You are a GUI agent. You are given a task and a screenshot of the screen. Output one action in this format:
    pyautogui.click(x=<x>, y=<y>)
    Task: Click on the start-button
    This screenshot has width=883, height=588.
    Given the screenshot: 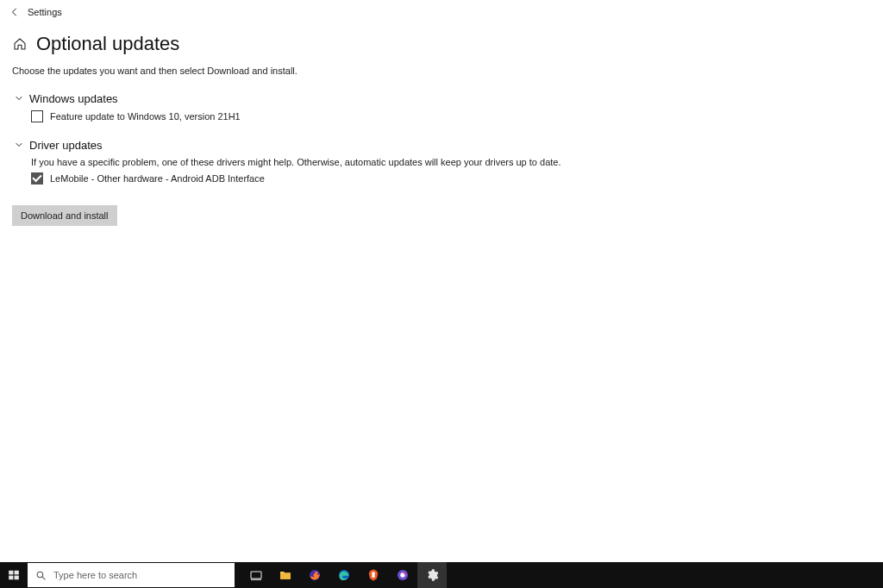 What is the action you would take?
    pyautogui.click(x=14, y=575)
    